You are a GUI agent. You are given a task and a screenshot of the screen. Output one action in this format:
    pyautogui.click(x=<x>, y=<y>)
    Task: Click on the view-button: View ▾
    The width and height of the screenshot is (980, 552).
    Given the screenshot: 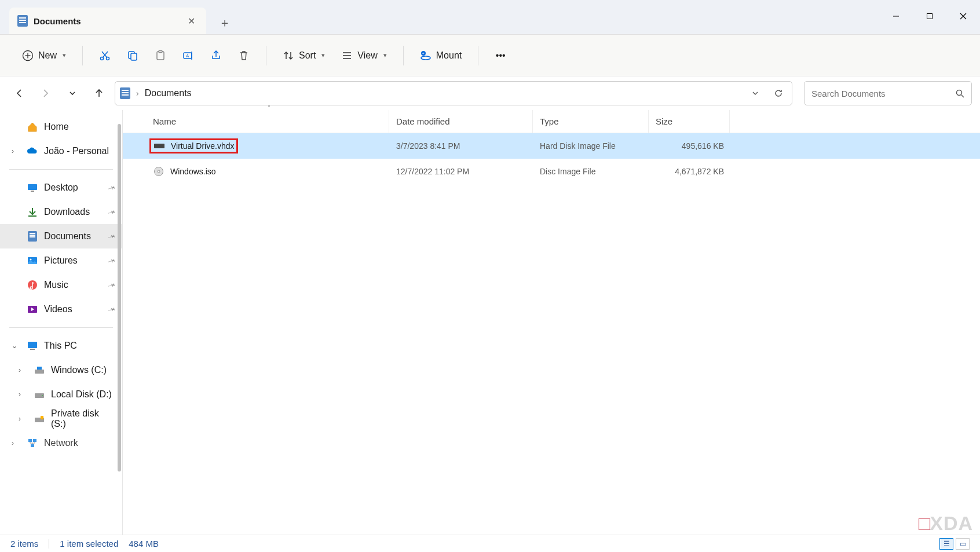 What is the action you would take?
    pyautogui.click(x=364, y=56)
    